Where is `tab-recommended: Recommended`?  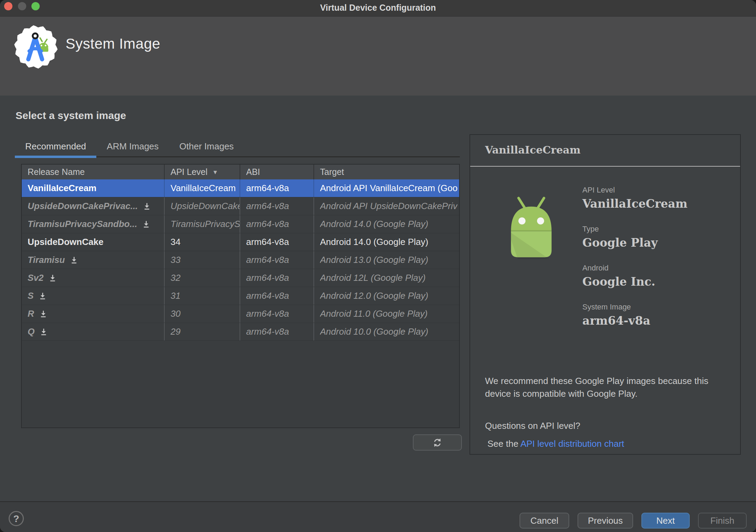
tab-recommended: Recommended is located at coordinates (56, 148).